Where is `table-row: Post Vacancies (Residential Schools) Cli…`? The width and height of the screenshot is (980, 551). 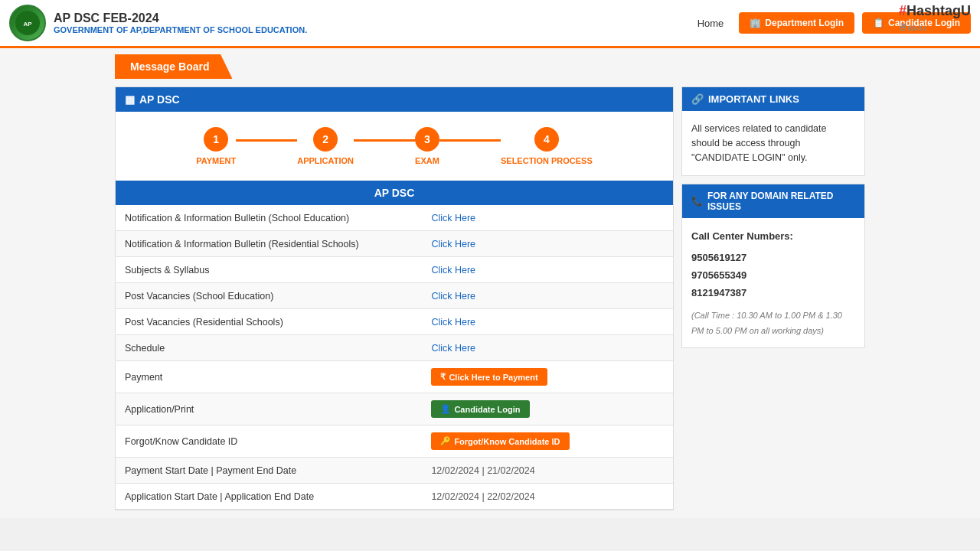 table-row: Post Vacancies (Residential Schools) Cli… is located at coordinates (394, 322).